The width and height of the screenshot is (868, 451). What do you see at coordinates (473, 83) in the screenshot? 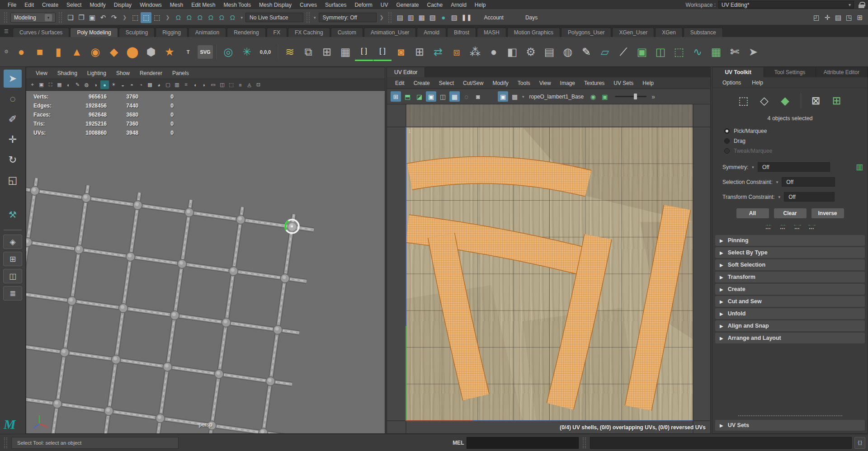
I see `uv-menu-item: Cut/Sew` at bounding box center [473, 83].